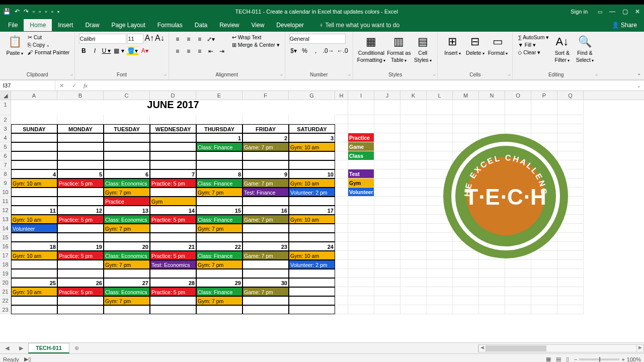 This screenshot has height=362, width=644. Describe the element at coordinates (135, 39) in the screenshot. I see `font-size` at that location.